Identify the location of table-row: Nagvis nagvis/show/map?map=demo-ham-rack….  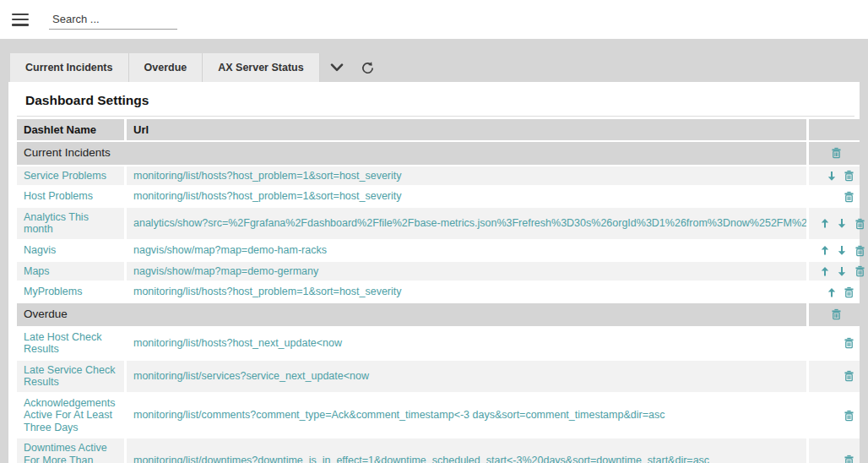
(438, 252).